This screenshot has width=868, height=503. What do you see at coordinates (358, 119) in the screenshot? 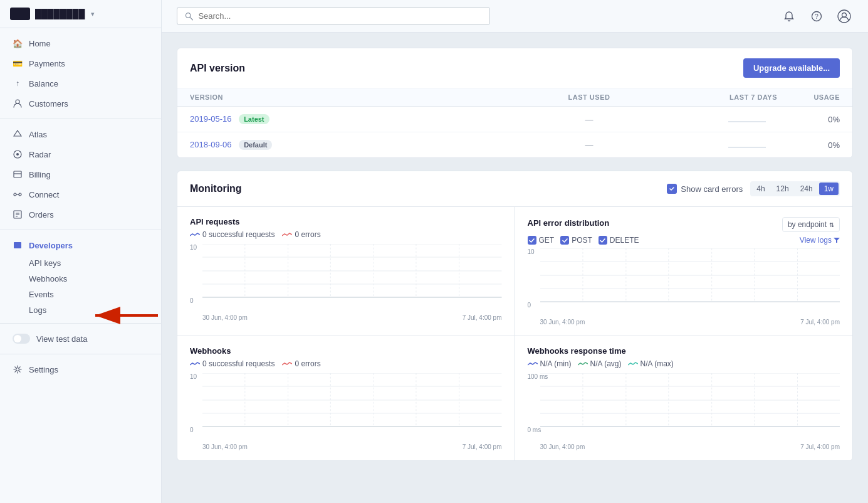
I see `version-cell-1: 2019-05-16 Latest` at bounding box center [358, 119].